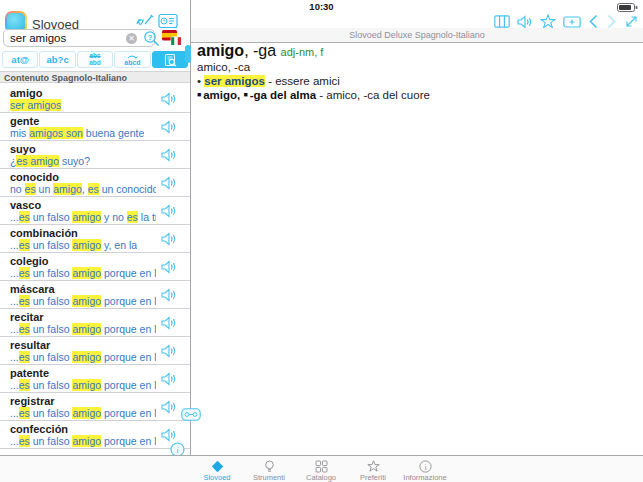  What do you see at coordinates (30, 345) in the screenshot?
I see `result-word: resultar` at bounding box center [30, 345].